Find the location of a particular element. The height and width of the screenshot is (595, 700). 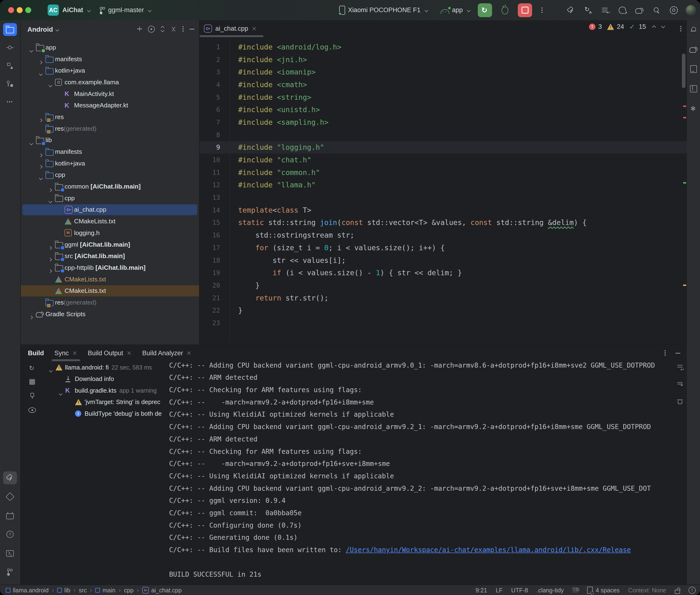

breadcrumb-item: main is located at coordinates (105, 590).